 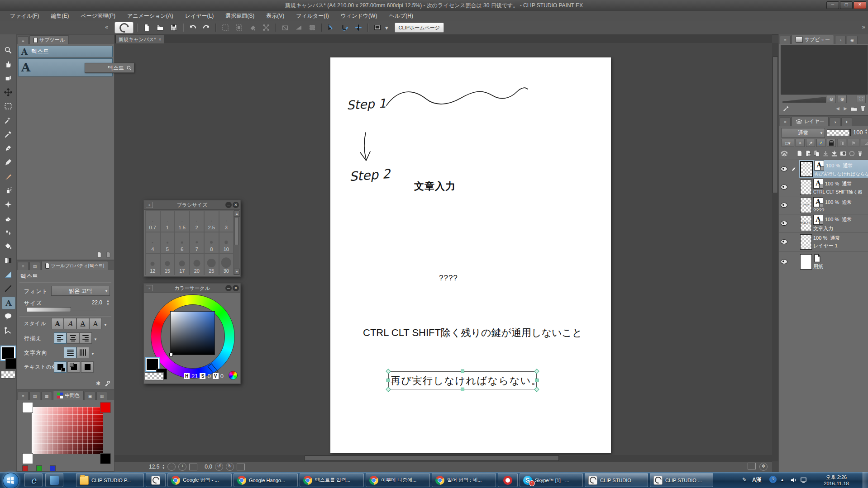 I want to click on clip-studio-logo-button, so click(x=124, y=28).